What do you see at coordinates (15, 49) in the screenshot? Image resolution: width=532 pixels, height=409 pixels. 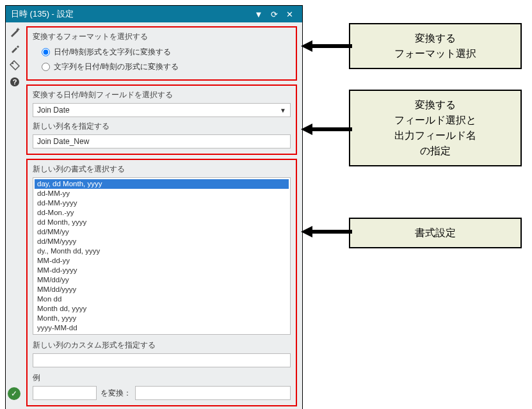 I see `brush-icon` at bounding box center [15, 49].